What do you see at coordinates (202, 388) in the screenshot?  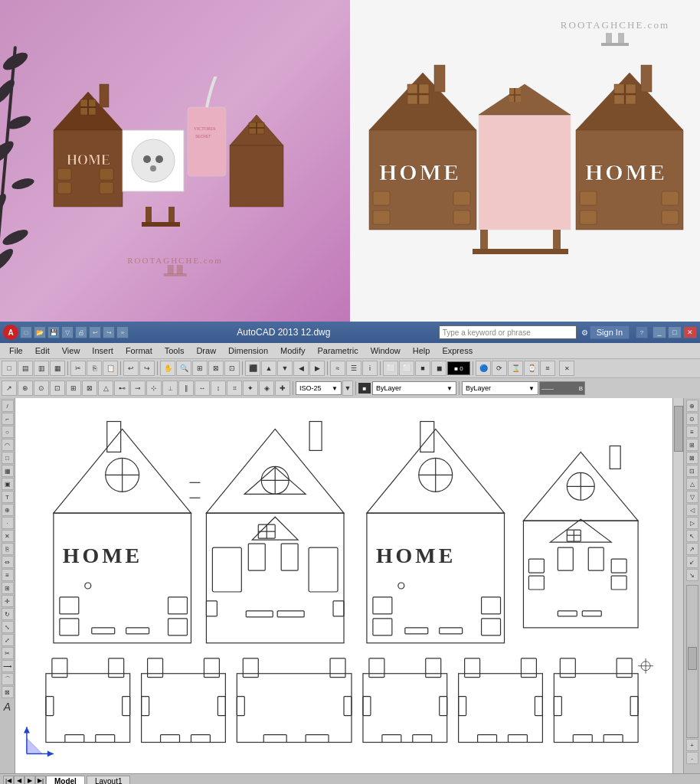 I see `snap-btn-13: ↔` at bounding box center [202, 388].